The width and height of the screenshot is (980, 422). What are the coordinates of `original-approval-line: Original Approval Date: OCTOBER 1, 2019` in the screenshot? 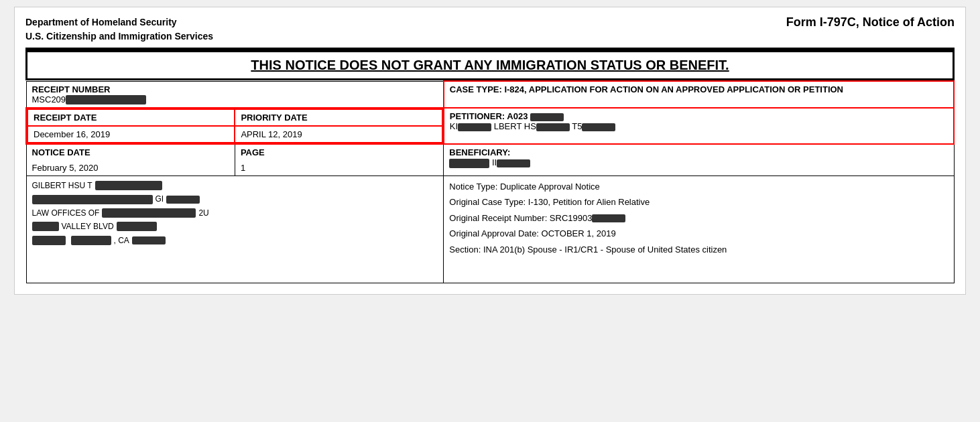 It's located at (698, 233).